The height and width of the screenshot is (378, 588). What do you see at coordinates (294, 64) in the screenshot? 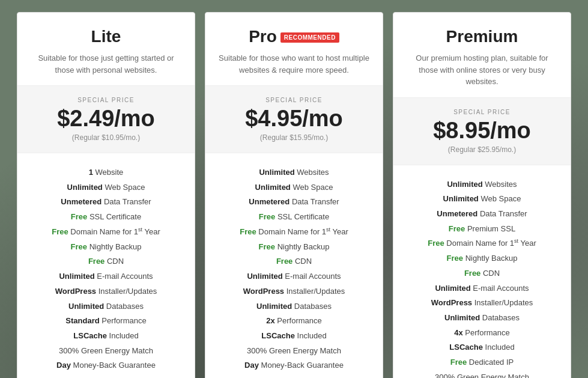
I see `plan-description-pro: Suitable for those who want to host mult…` at bounding box center [294, 64].